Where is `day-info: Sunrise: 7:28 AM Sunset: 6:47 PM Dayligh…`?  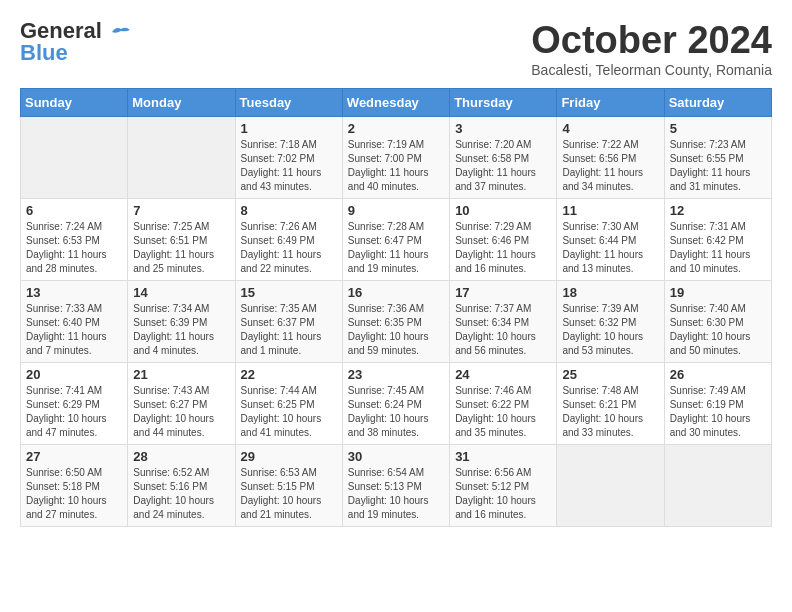
day-info: Sunrise: 7:28 AM Sunset: 6:47 PM Dayligh… is located at coordinates (396, 248).